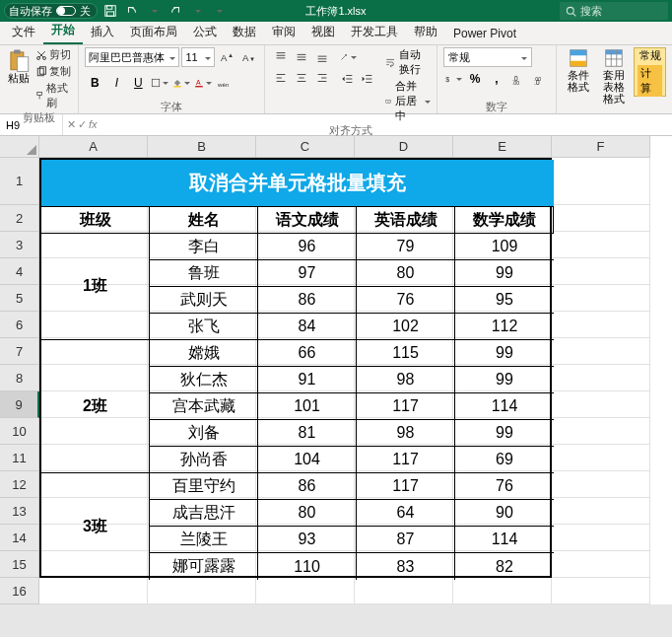 This screenshot has width=672, height=637. I want to click on table-header: 班级, so click(96, 221).